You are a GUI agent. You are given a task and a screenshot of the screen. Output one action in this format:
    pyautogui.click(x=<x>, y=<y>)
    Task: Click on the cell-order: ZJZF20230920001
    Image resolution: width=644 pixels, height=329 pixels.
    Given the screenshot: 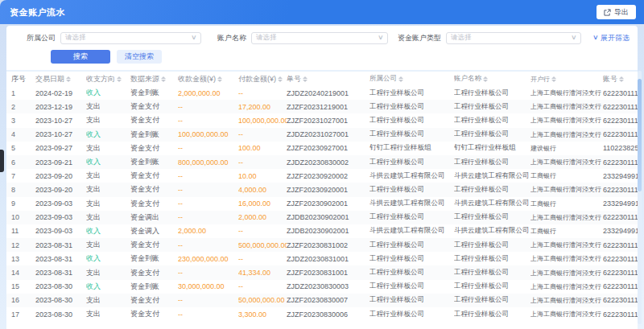 What is the action you would take?
    pyautogui.click(x=328, y=190)
    